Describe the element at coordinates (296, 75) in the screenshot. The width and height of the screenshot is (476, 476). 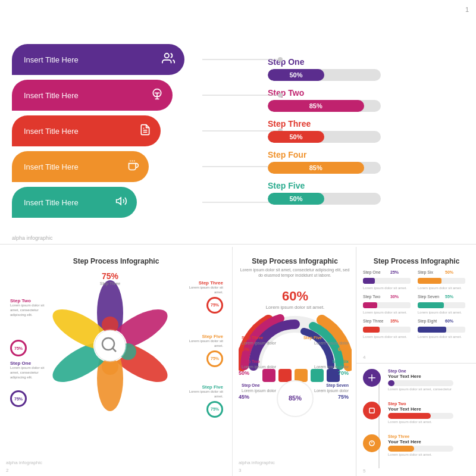
I see `progress-pct-1: 50%` at that location.